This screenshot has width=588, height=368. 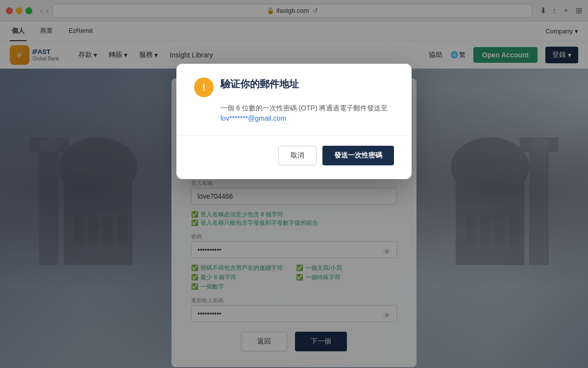 What do you see at coordinates (294, 156) in the screenshot?
I see `modal-actions: 取消 發送一次性密碼` at bounding box center [294, 156].